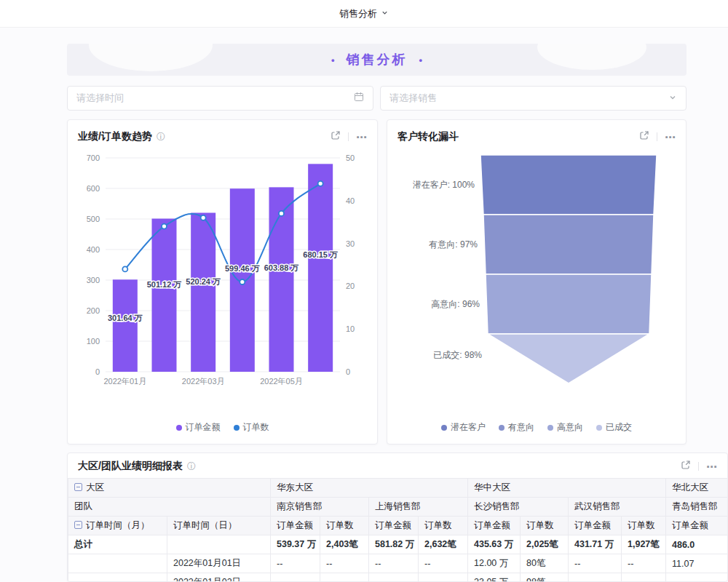 Image resolution: width=728 pixels, height=582 pixels. What do you see at coordinates (463, 428) in the screenshot?
I see `legend-item: 潜在客户` at bounding box center [463, 428].